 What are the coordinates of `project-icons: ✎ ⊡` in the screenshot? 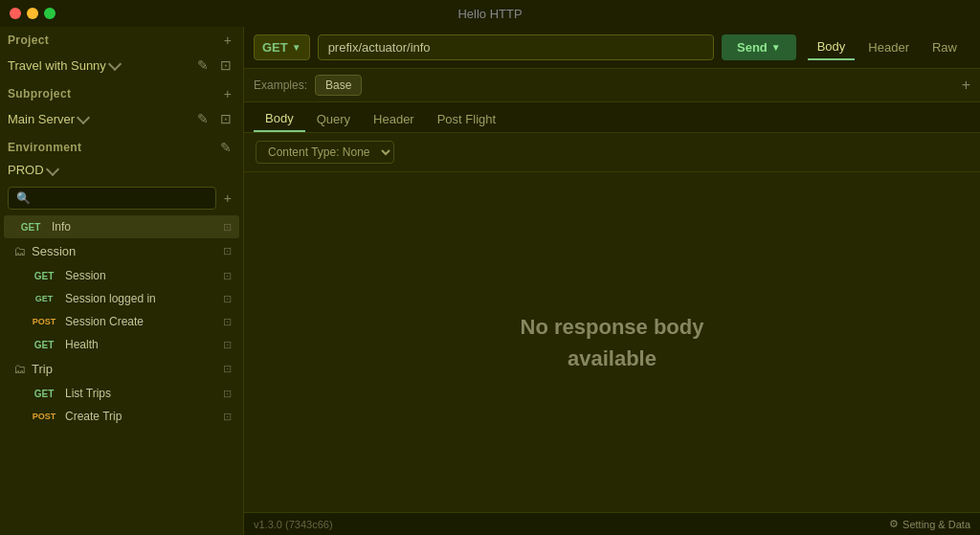 It's located at (214, 65).